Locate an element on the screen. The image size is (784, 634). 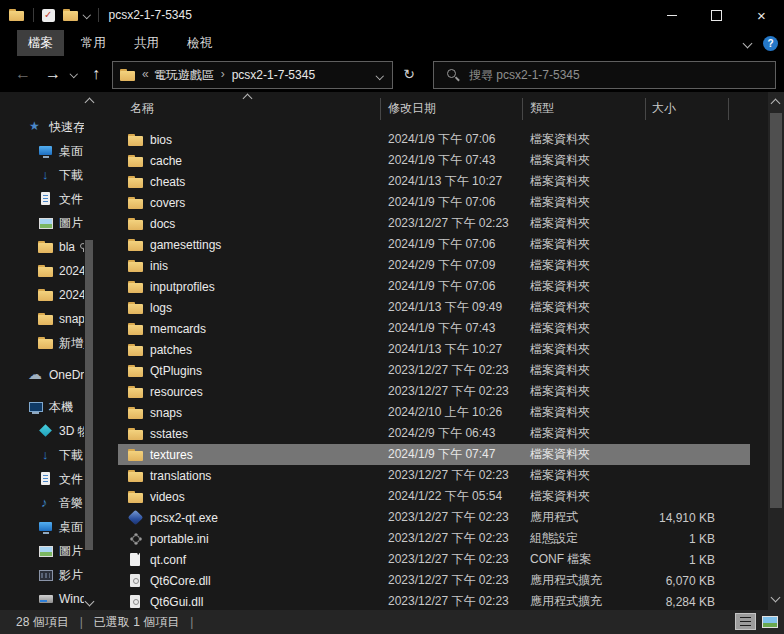
file-row: patches 2024/1/13 下午 10:27 檔案資料夾 is located at coordinates (439, 350).